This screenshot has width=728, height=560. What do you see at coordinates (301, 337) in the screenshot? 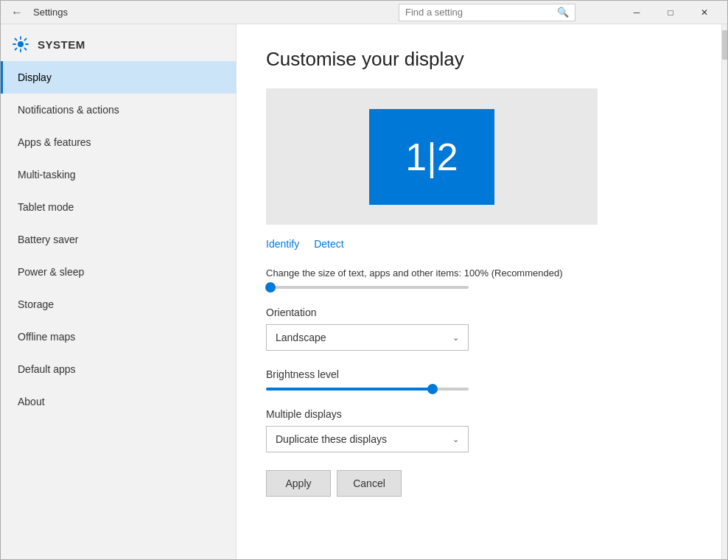
I see `orientation-value: Landscape` at bounding box center [301, 337].